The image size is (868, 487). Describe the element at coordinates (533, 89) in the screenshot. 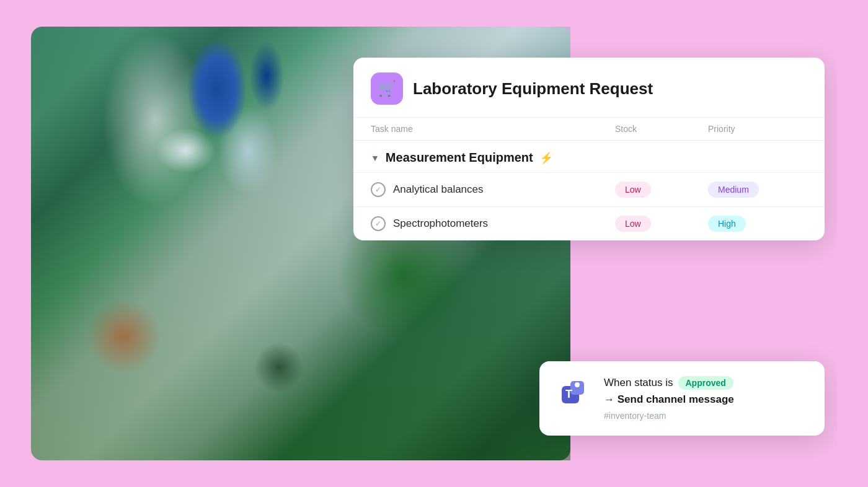

I see `card-title: Laboratory Equipment Request` at that location.